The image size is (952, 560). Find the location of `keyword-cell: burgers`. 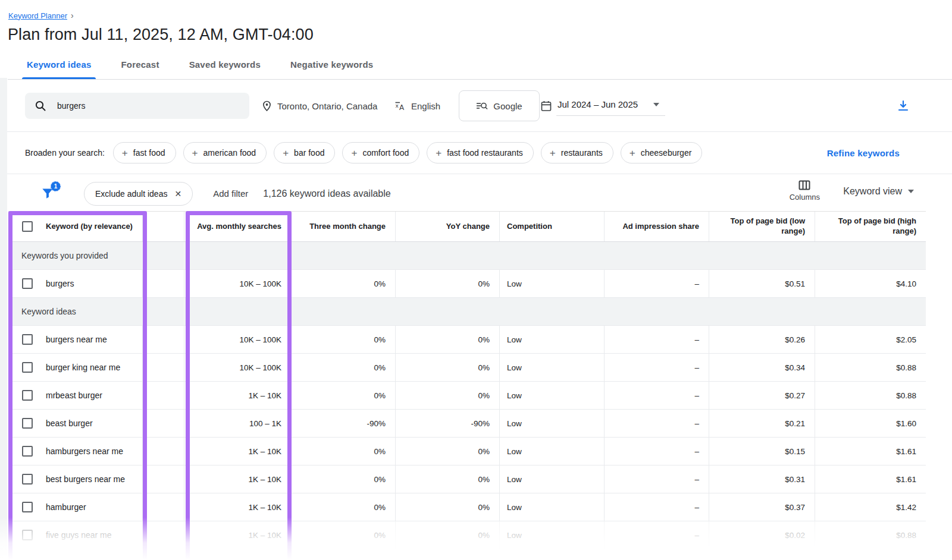

keyword-cell: burgers is located at coordinates (76, 284).